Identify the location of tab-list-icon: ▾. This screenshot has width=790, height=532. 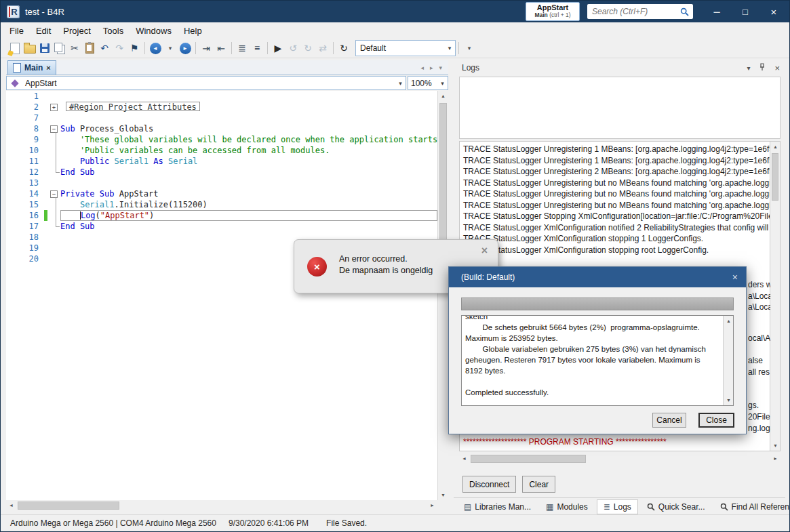
(441, 68).